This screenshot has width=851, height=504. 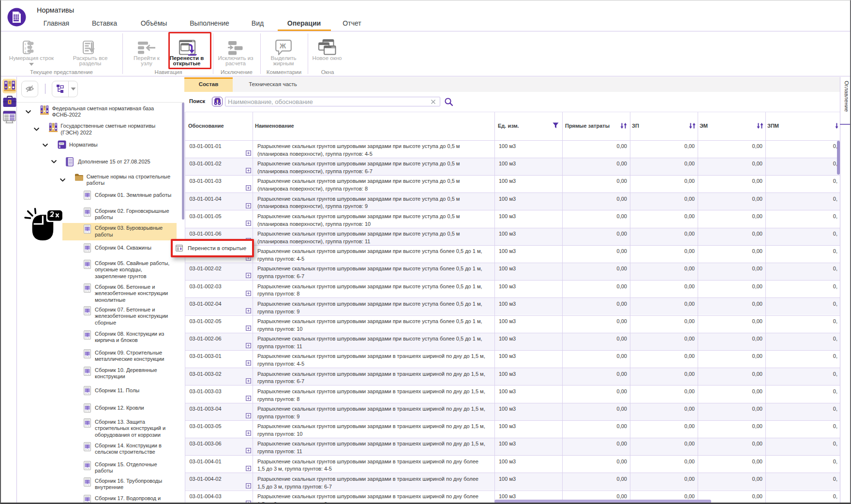 What do you see at coordinates (25, 48) in the screenshot?
I see `svg-text: 2` at bounding box center [25, 48].